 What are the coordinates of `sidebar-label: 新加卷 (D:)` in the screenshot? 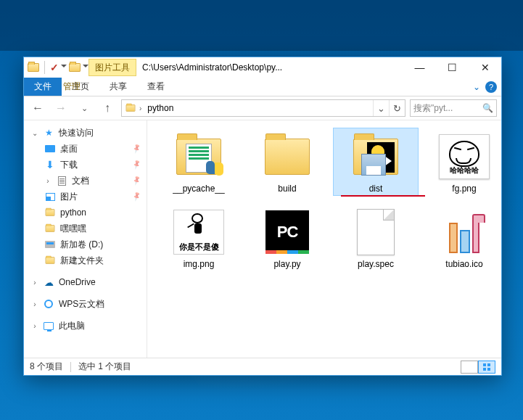 It's located at (81, 245).